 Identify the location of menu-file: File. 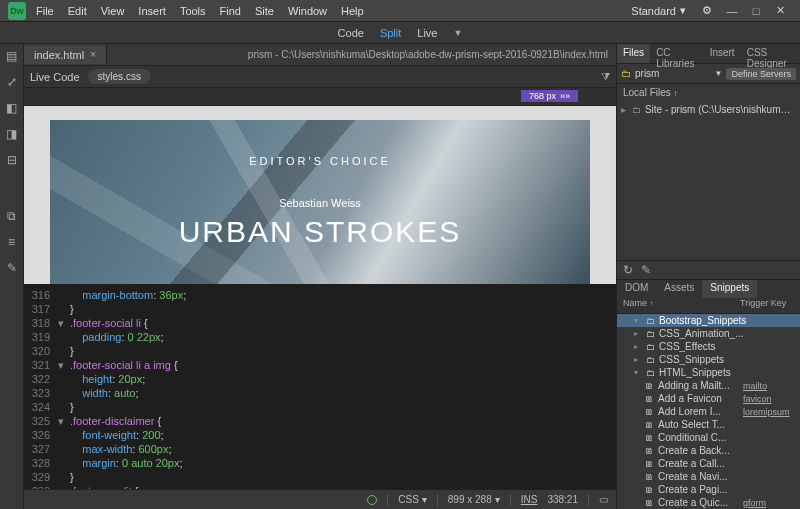
(45, 11).